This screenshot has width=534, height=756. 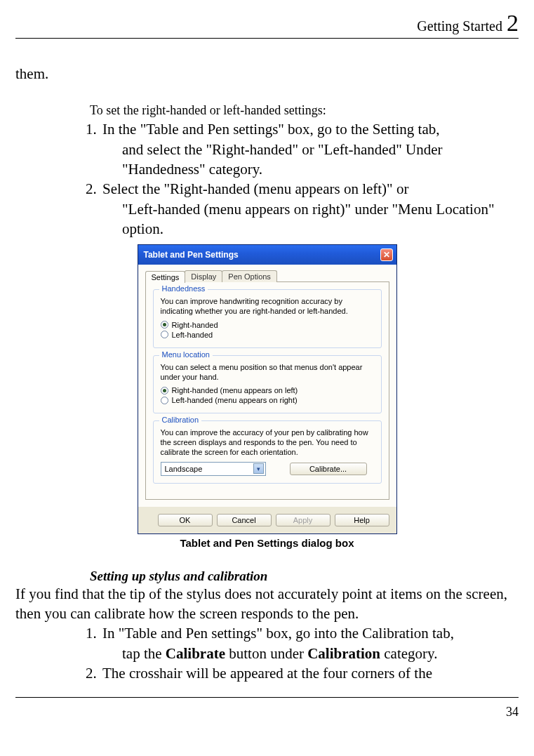 I want to click on tab-pen-options: Pen Options, so click(x=250, y=277).